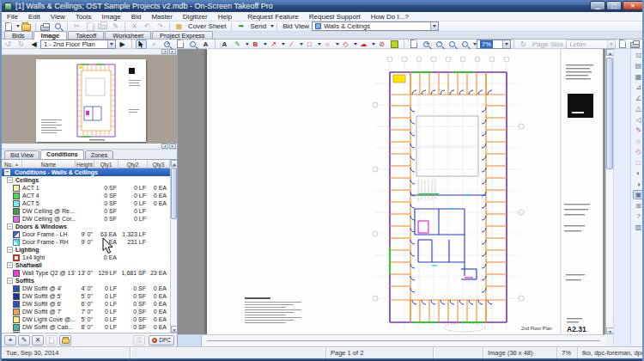 Image resolution: width=644 pixels, height=361 pixels. I want to click on edit-condition-button: ✎, so click(24, 340).